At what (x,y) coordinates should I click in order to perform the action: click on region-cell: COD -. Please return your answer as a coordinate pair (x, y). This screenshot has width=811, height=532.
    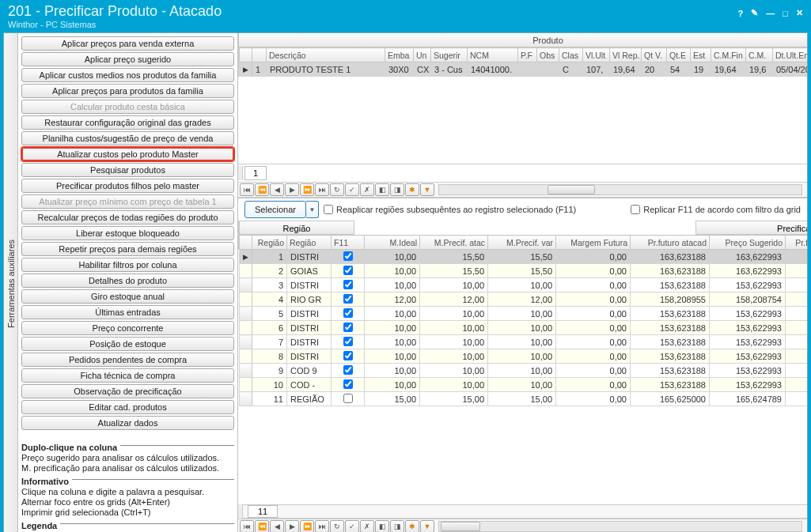
    Looking at the image, I should click on (309, 385).